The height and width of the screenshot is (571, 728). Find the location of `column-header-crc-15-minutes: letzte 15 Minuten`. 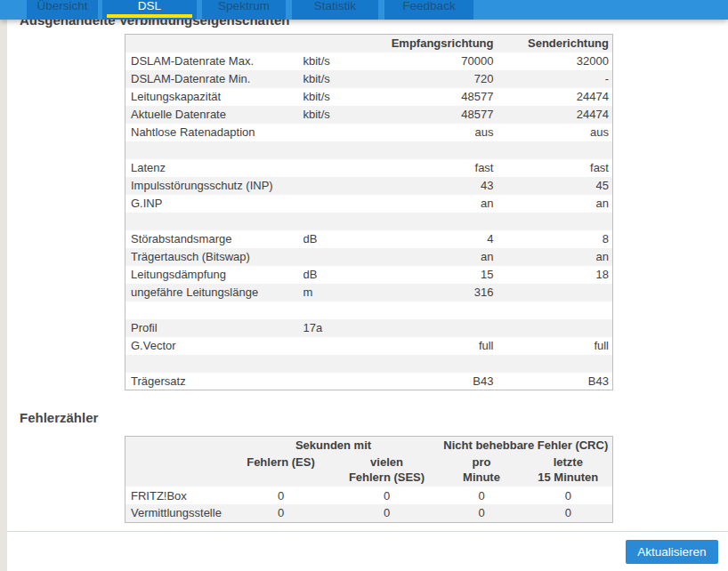

column-header-crc-15-minutes: letzte 15 Minuten is located at coordinates (569, 470).